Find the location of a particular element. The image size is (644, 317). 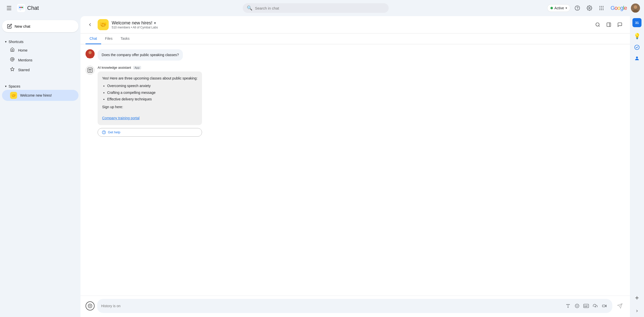

format-text-button is located at coordinates (568, 306).